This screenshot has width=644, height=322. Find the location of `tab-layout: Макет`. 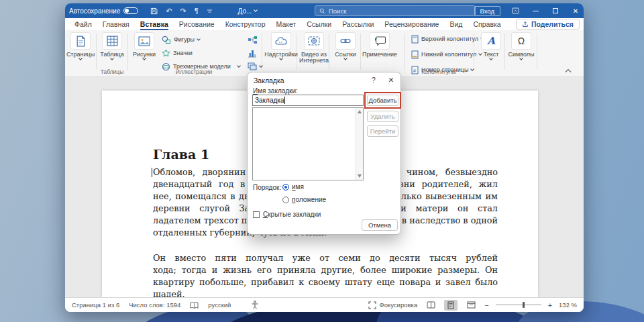

tab-layout: Макет is located at coordinates (286, 24).